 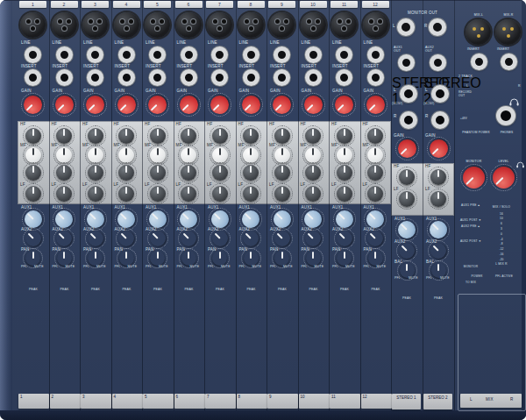 I want to click on channel-strip-7: 7LINEINSERTGAINHFMFLFAUX1AUX2PANPFLMUTEP…, so click(x=221, y=205).